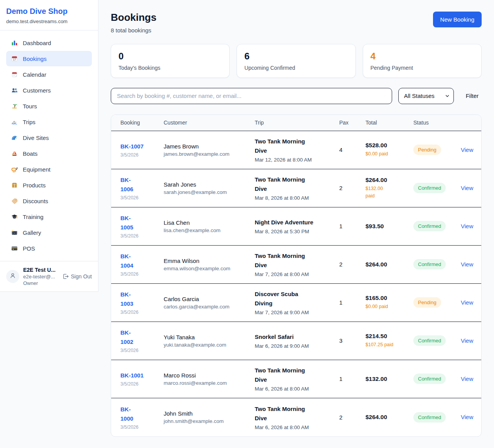 This screenshot has width=494, height=448. Describe the element at coordinates (49, 43) in the screenshot. I see `sidebar-item-dashboard: Dashboard` at that location.